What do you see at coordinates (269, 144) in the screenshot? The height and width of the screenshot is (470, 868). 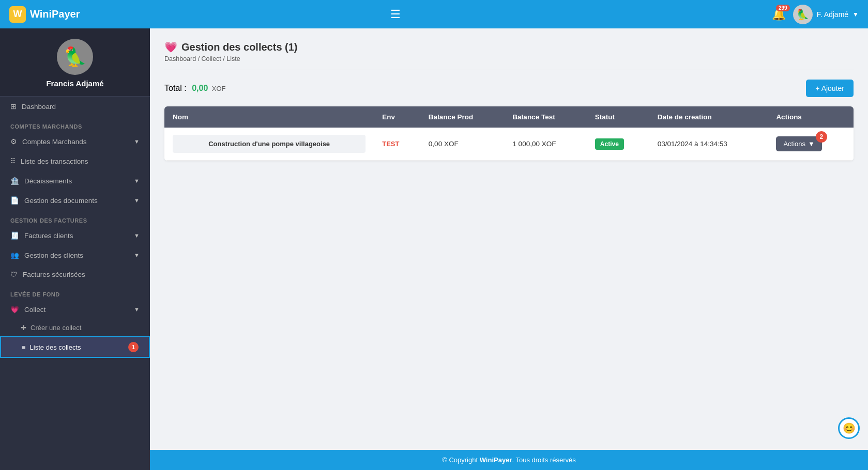 I see `collect-name: Construction d'une pompe villageoise` at bounding box center [269, 144].